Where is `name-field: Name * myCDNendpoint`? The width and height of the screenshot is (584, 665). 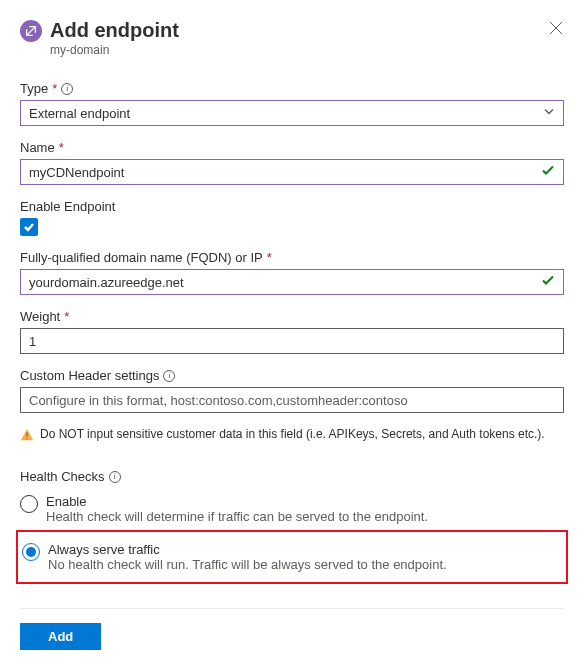 name-field: Name * myCDNendpoint is located at coordinates (292, 162).